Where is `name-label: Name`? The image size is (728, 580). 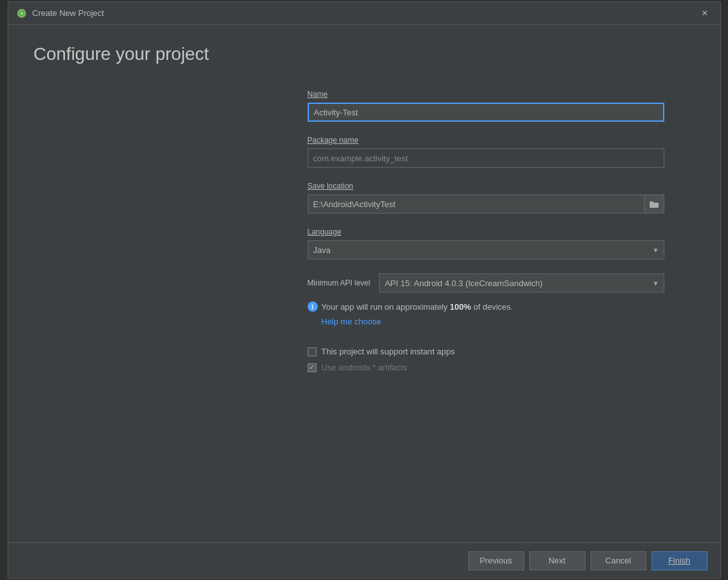 name-label: Name is located at coordinates (486, 94).